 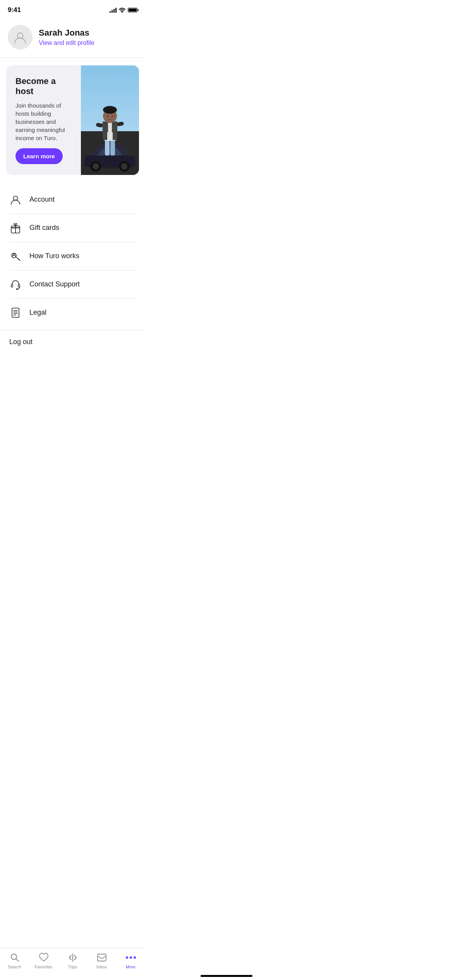 What do you see at coordinates (132, 10) in the screenshot?
I see `battery-icon` at bounding box center [132, 10].